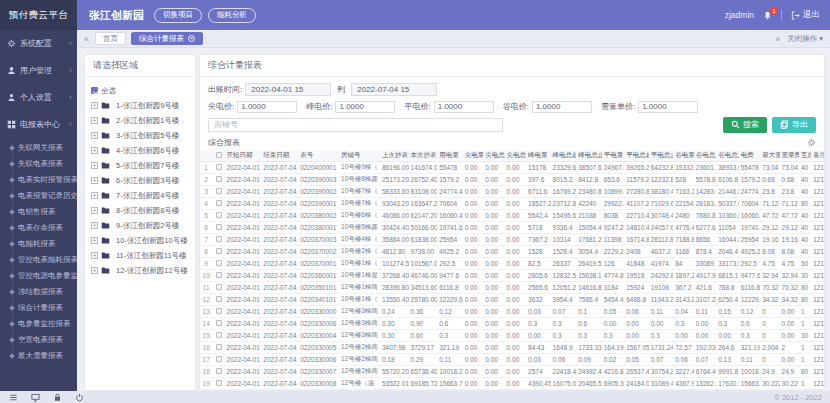  What do you see at coordinates (38, 196) in the screenshot?
I see `sidebar-subitem-电表报警记录历史报表: 电表报警记录历史报表` at bounding box center [38, 196].